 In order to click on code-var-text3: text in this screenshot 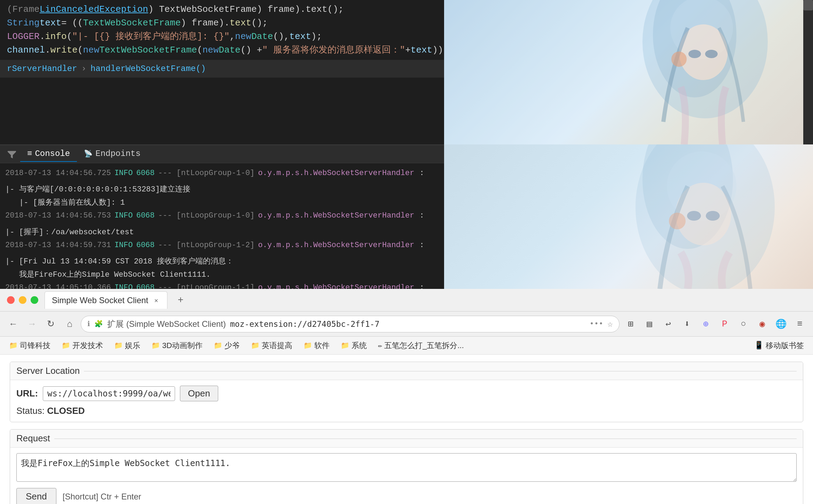, I will do `click(421, 50)`.